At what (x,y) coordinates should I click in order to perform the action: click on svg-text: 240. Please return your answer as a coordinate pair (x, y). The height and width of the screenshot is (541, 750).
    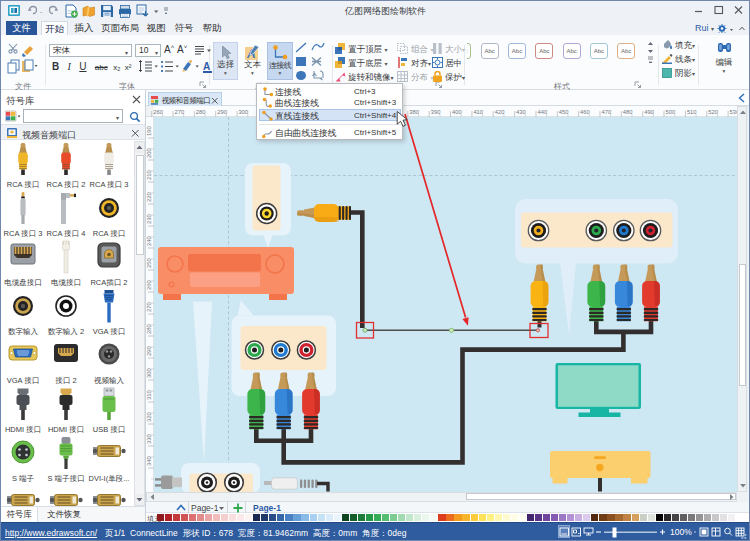
    Looking at the image, I should click on (149, 241).